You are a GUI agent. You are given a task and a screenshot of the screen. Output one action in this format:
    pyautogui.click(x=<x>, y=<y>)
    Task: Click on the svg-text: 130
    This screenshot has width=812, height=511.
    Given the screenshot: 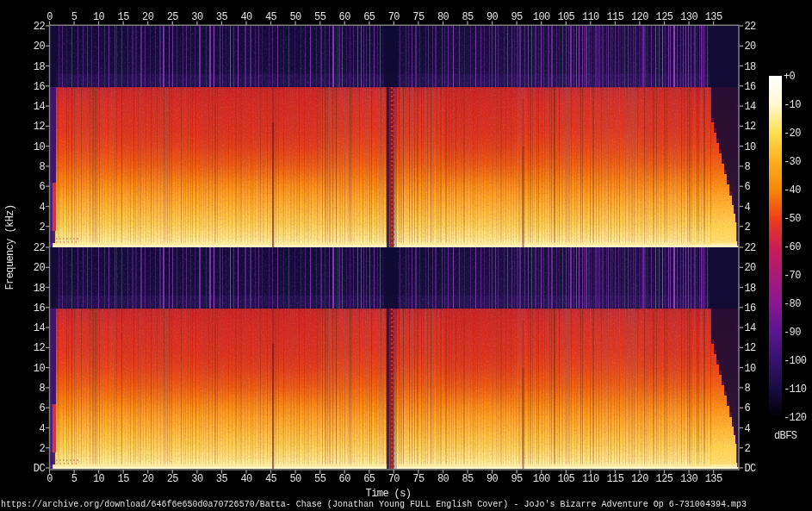 What is the action you would take?
    pyautogui.click(x=689, y=17)
    